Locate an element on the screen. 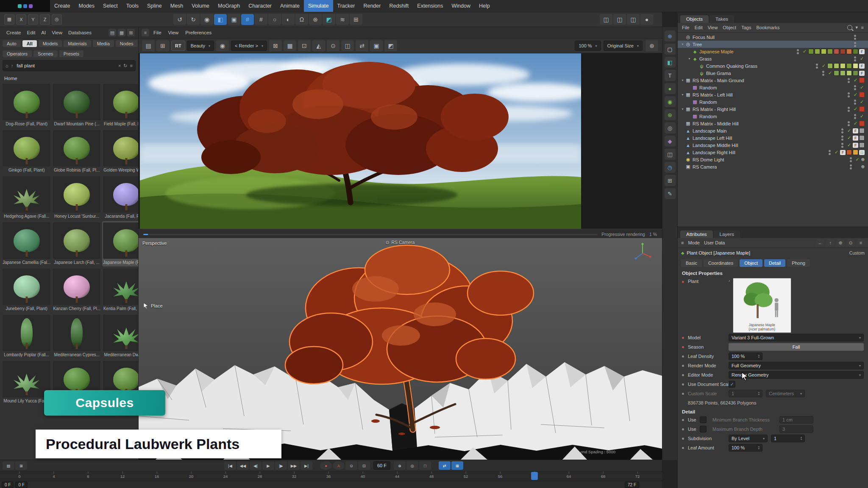  tag-icon: ◆ is located at coordinates (670, 141).